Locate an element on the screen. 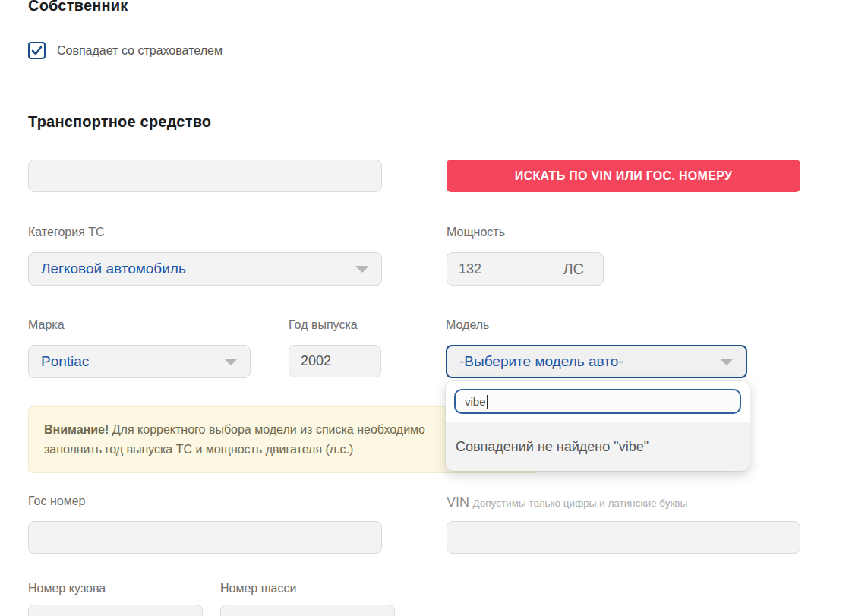 The height and width of the screenshot is (616, 849). model-label: Модель is located at coordinates (597, 325).